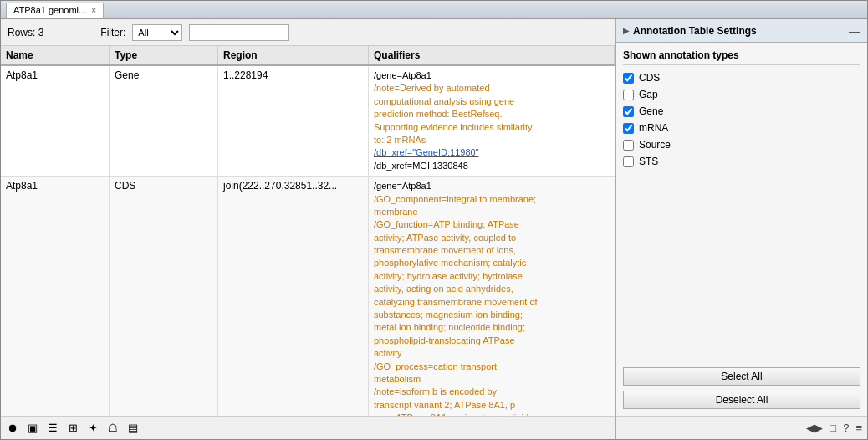  I want to click on right-panel-footer: ◀▶ □ ? ≡, so click(742, 427).